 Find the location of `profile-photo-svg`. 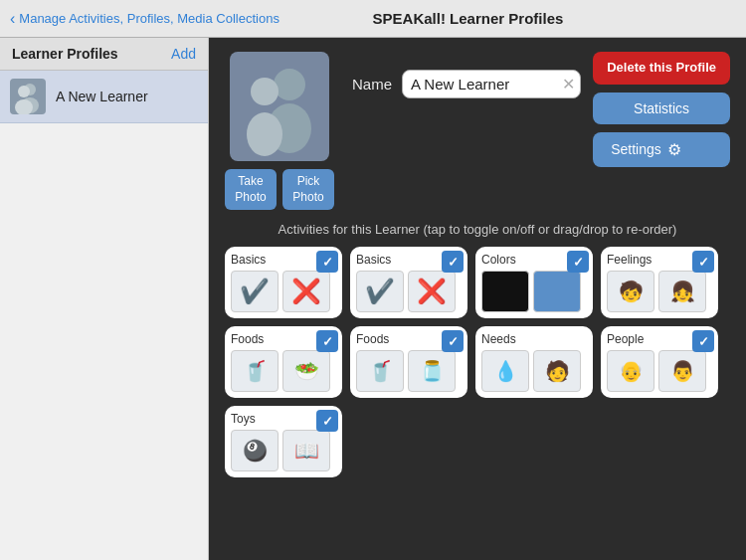

profile-photo-svg is located at coordinates (280, 106).